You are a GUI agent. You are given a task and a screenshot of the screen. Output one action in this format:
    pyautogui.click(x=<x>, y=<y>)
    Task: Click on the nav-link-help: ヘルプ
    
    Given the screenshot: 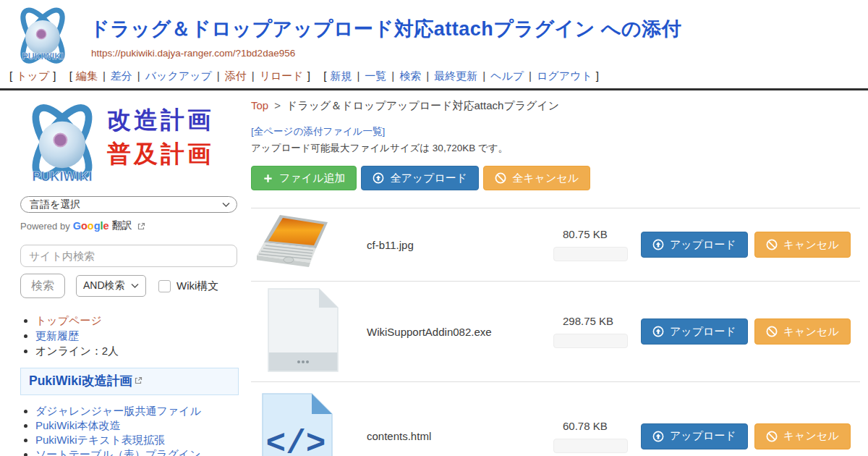 What is the action you would take?
    pyautogui.click(x=507, y=75)
    